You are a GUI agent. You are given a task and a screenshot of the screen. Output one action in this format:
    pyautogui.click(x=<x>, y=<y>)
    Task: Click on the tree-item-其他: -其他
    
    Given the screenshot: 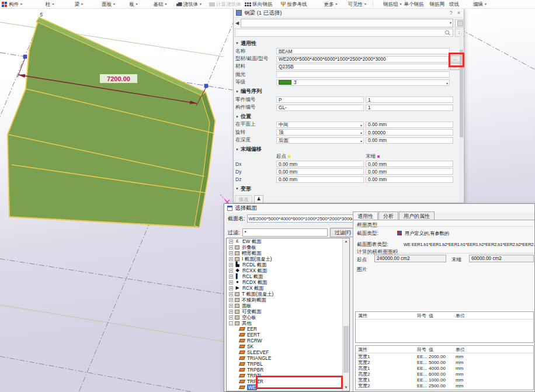 What is the action you would take?
    pyautogui.click(x=288, y=323)
    